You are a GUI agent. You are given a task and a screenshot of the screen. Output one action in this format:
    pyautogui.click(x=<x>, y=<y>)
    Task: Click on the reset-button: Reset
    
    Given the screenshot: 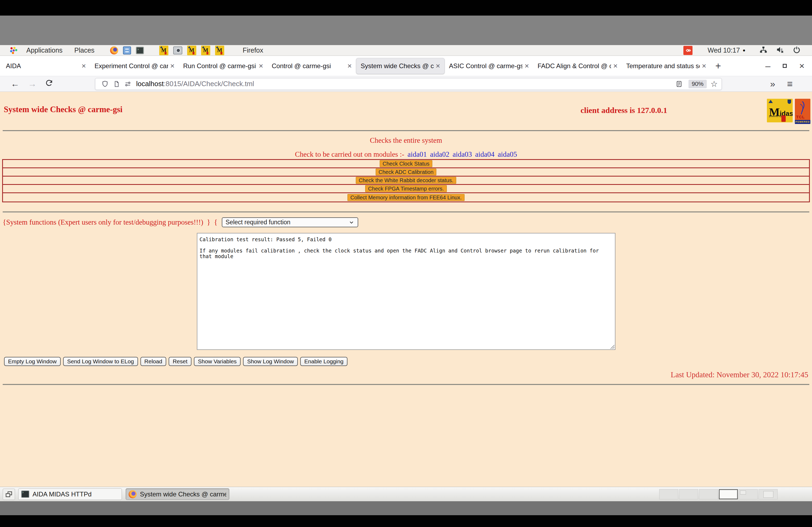 What is the action you would take?
    pyautogui.click(x=180, y=361)
    